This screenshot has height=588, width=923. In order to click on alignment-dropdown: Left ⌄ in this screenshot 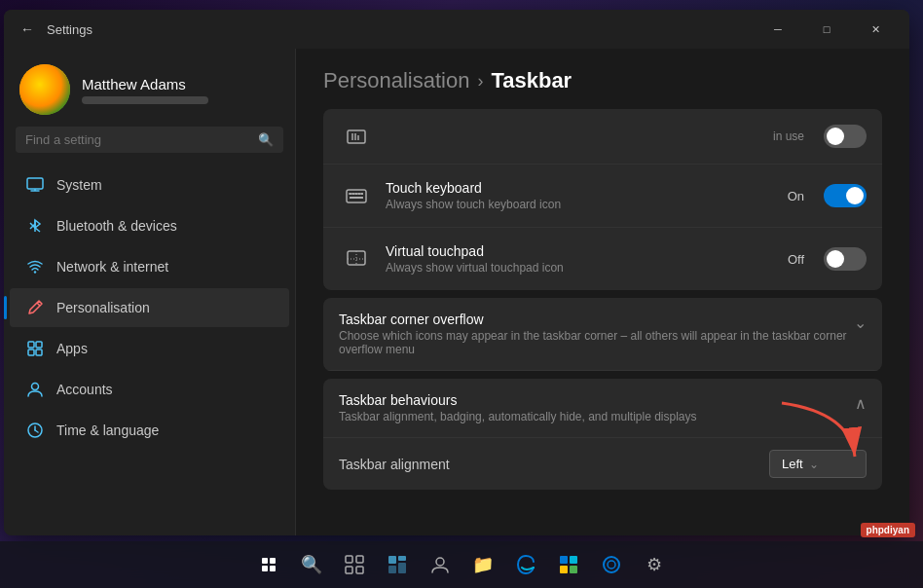, I will do `click(818, 463)`.